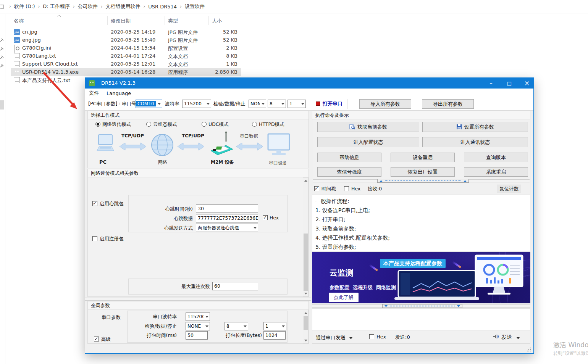  What do you see at coordinates (119, 93) in the screenshot?
I see `menu-language: Language` at bounding box center [119, 93].